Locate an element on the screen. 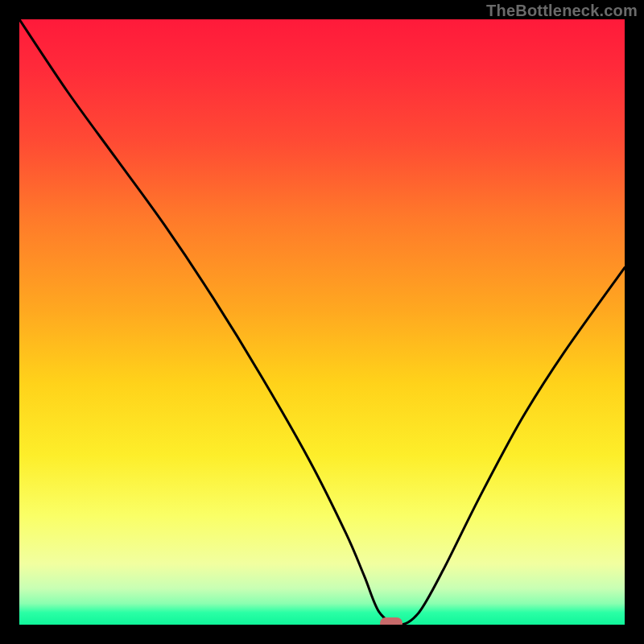 The width and height of the screenshot is (644, 644). minimum-marker is located at coordinates (391, 621).